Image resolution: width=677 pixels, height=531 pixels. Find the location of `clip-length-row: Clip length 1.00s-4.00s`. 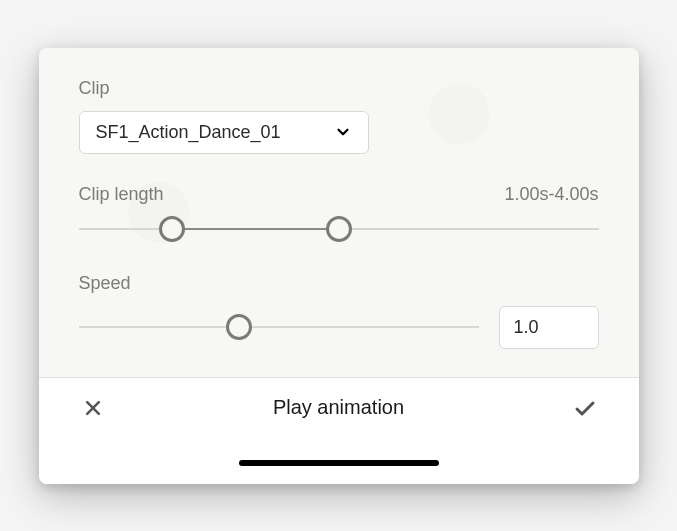

clip-length-row: Clip length 1.00s-4.00s is located at coordinates (339, 194).